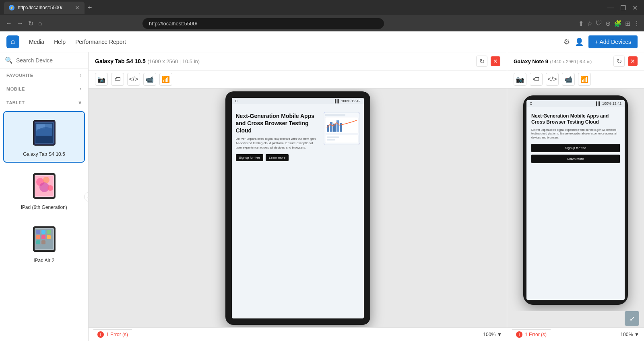  I want to click on device-item-ipad-6th: iPad (6th Generation), so click(44, 190).